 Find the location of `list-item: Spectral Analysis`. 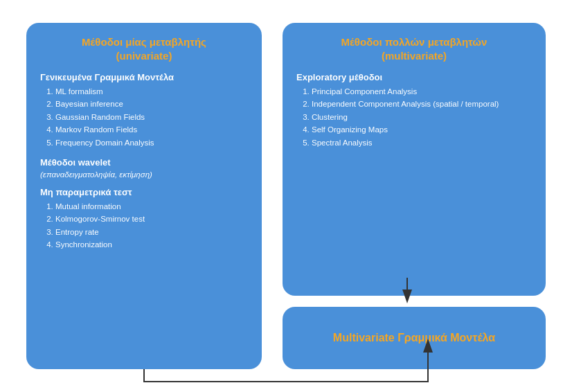

list-item: Spectral Analysis is located at coordinates (422, 143).